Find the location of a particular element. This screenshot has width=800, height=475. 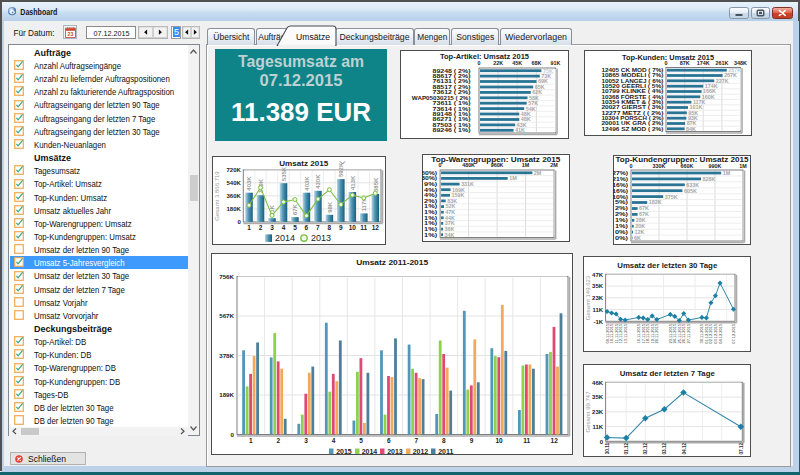

svg-text: 46K is located at coordinates (598, 382).